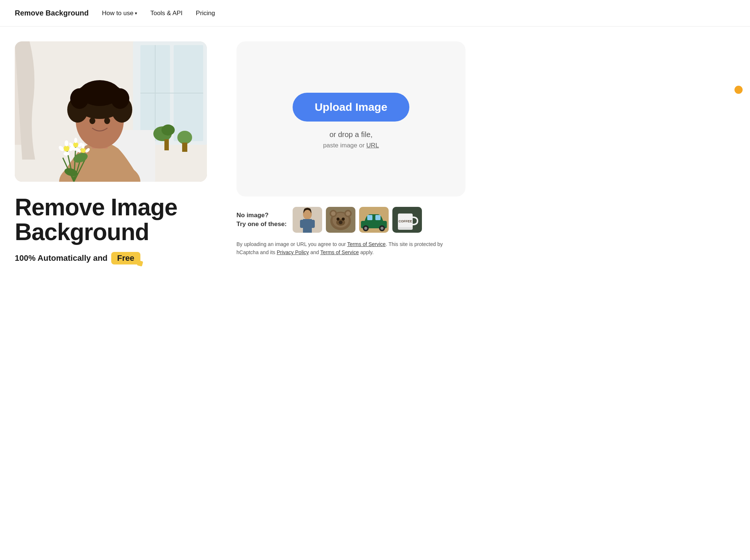 This screenshot has height=560, width=750. Describe the element at coordinates (52, 13) in the screenshot. I see `nav-brand: Remove Background` at that location.